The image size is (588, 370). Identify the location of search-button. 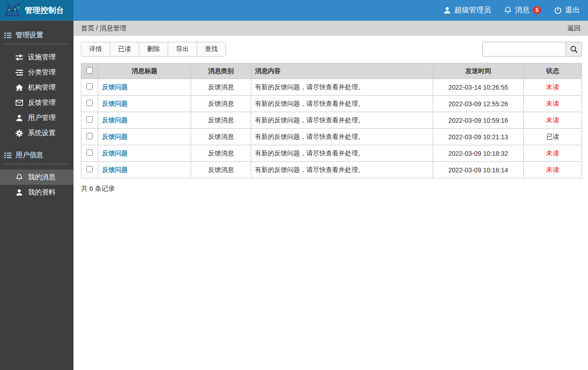
(574, 49).